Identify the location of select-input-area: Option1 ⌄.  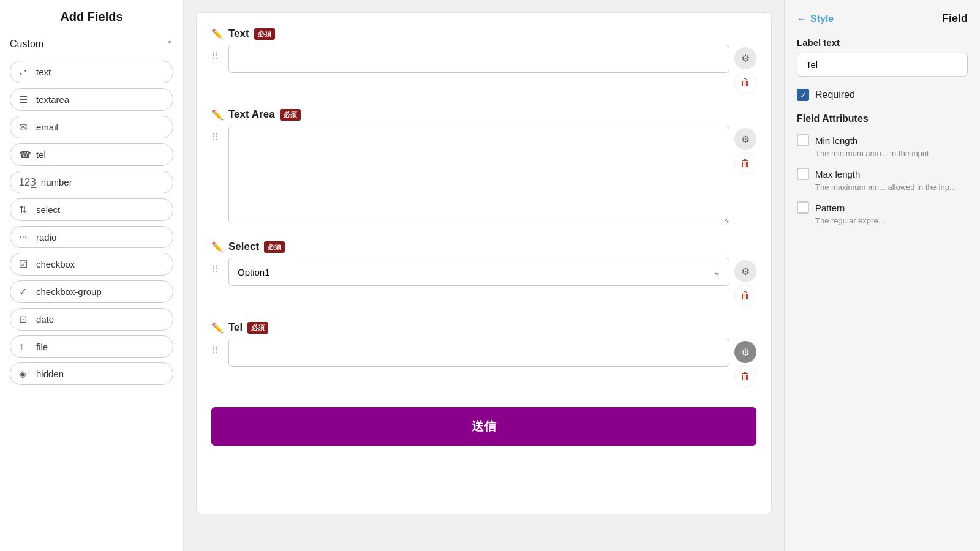
(479, 272).